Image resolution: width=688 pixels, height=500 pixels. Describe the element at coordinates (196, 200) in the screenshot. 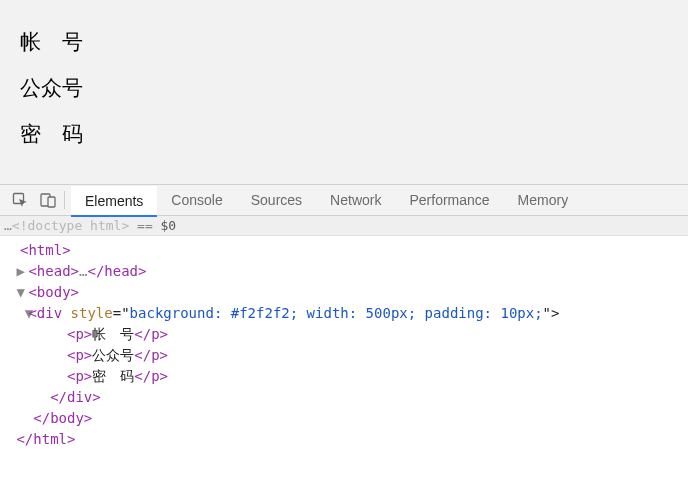

I see `tab-console: Console` at that location.